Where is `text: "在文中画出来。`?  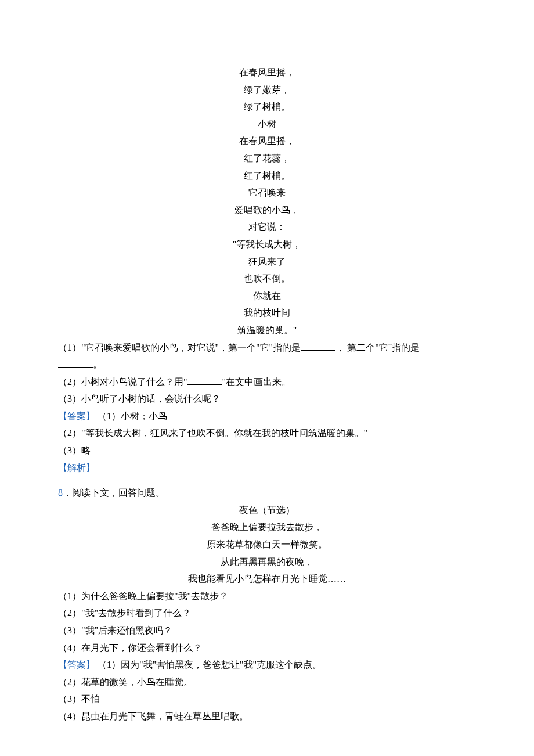
text: "在文中画出来。 is located at coordinates (257, 382).